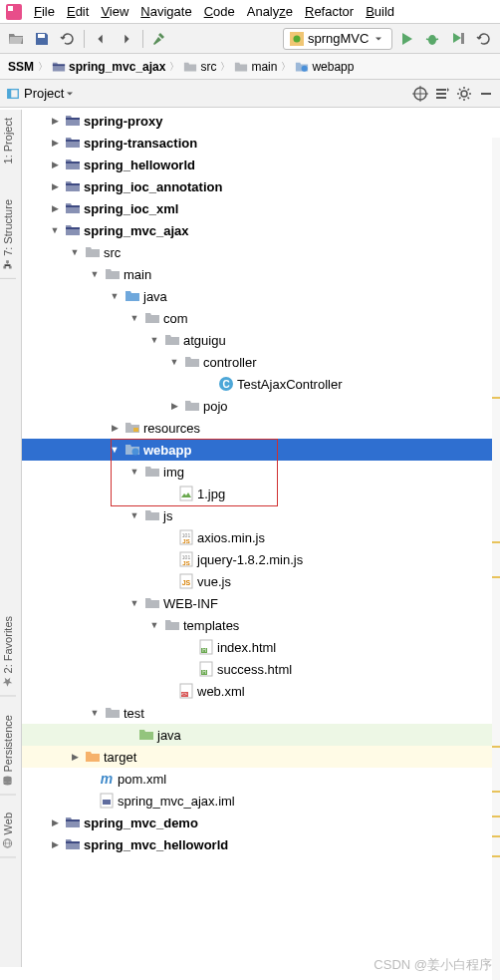 The height and width of the screenshot is (980, 500). Describe the element at coordinates (14, 12) in the screenshot. I see `ij-logo-icon` at that location.